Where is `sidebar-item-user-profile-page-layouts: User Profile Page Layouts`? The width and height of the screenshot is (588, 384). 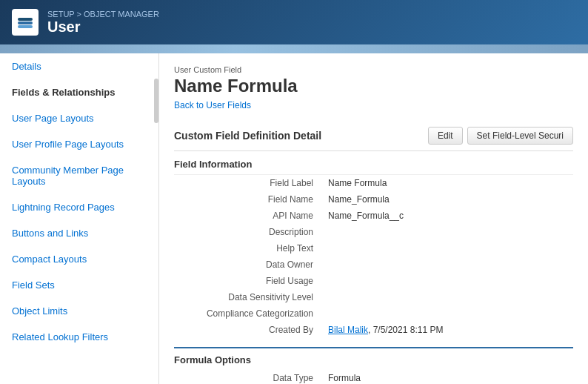
sidebar-item-user-profile-page-layouts: User Profile Page Layouts is located at coordinates (79, 144).